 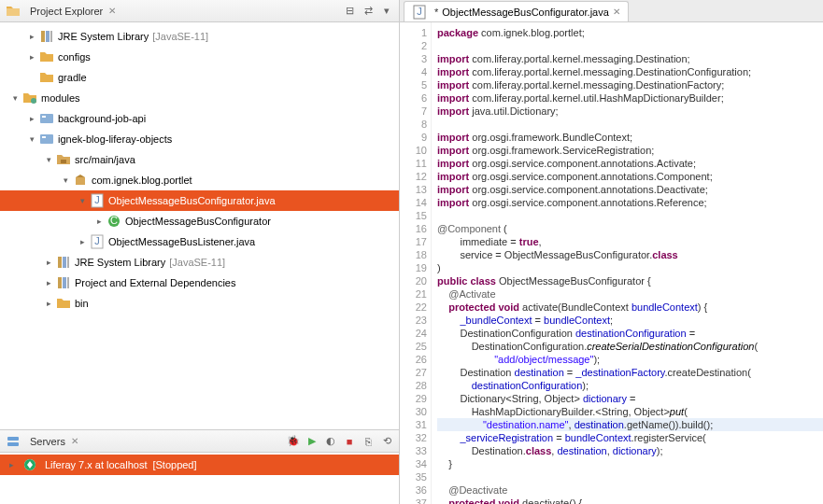 I want to click on tree-item: ▸JObjectMessageBusListener.java, so click(x=200, y=242).